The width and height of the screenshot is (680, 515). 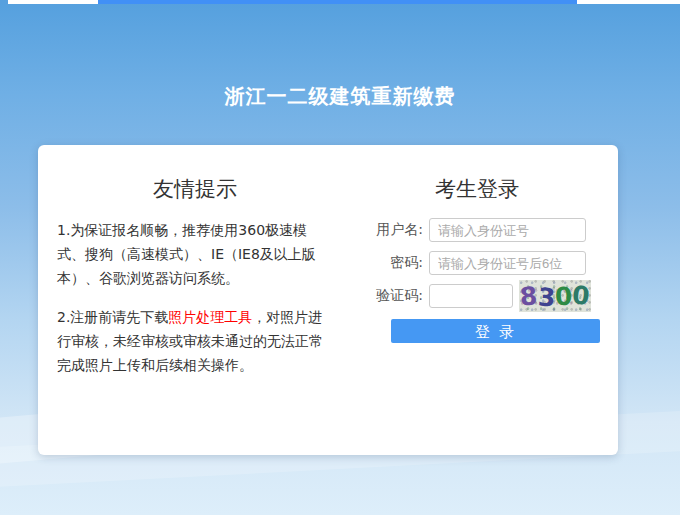 I want to click on tips-title: 友情提示, so click(x=195, y=189).